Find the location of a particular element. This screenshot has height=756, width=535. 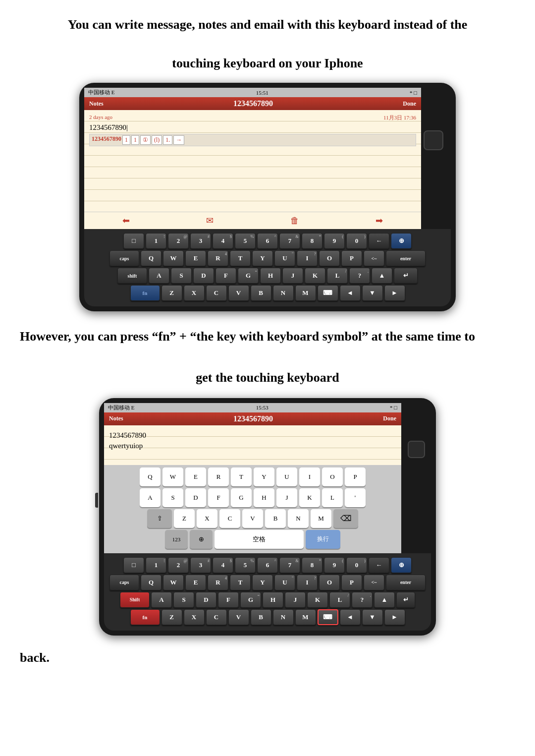

kb2-shift: Shift is located at coordinates (135, 600).